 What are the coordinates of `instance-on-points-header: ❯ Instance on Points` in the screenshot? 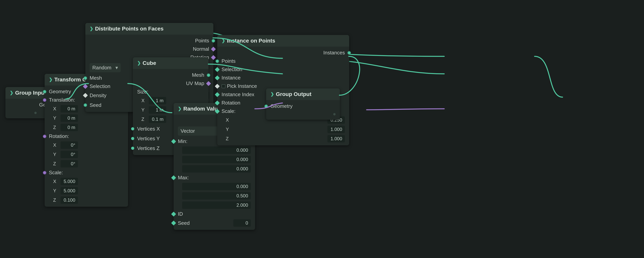 It's located at (283, 41).